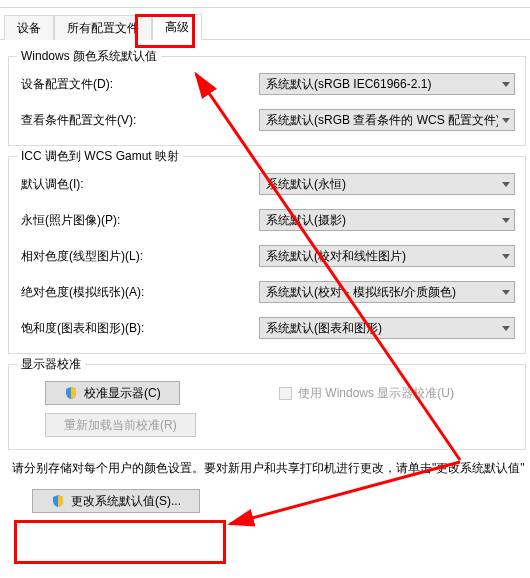  Describe the element at coordinates (122, 394) in the screenshot. I see `calibrate-display-label: 校准显示器(C)` at that location.